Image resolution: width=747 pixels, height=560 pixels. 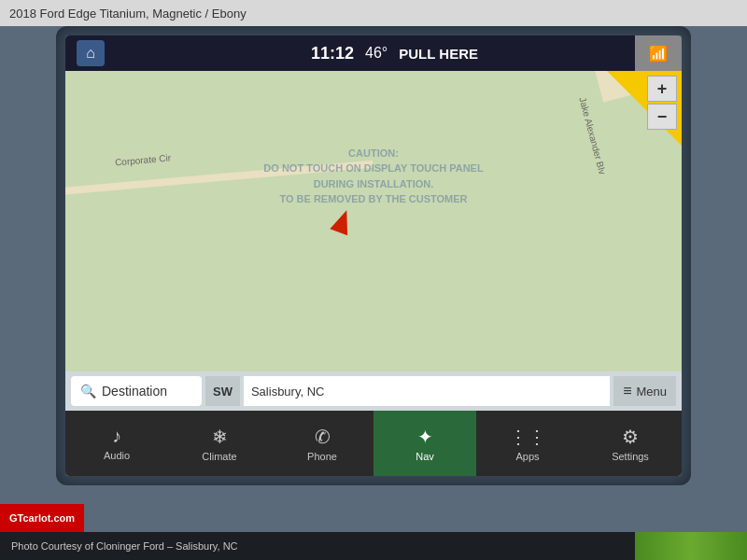 I want to click on zoom-out-icon: −, so click(x=663, y=118).